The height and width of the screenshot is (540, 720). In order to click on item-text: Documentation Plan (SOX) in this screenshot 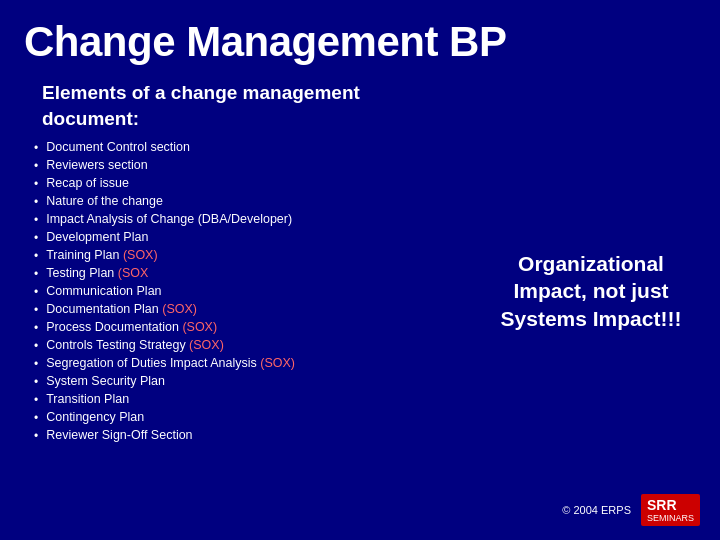, I will do `click(122, 309)`.